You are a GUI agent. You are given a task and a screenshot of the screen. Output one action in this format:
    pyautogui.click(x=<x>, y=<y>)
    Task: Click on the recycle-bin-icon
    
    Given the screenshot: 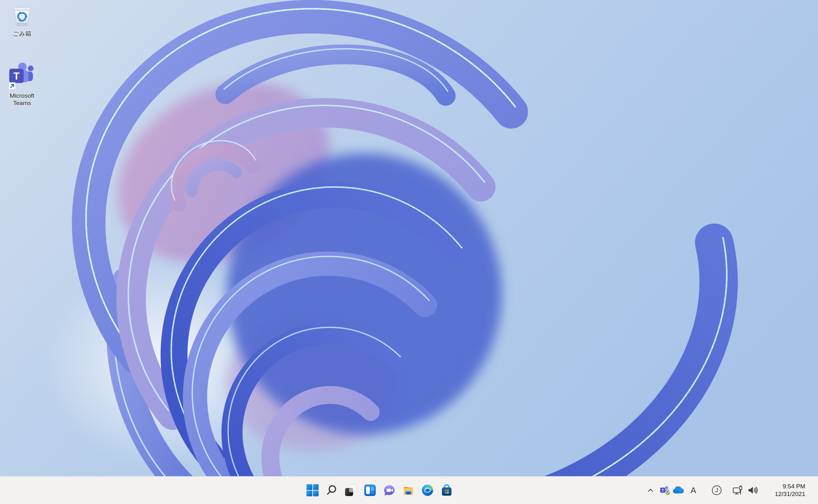 What is the action you would take?
    pyautogui.click(x=22, y=16)
    